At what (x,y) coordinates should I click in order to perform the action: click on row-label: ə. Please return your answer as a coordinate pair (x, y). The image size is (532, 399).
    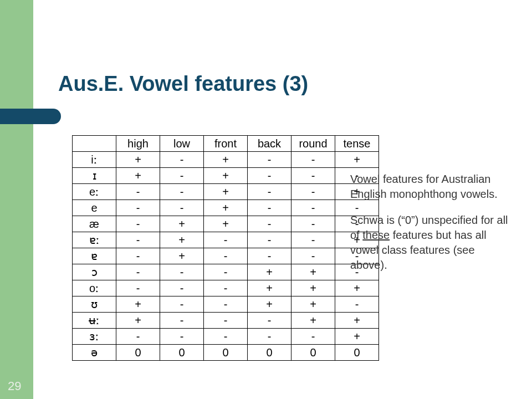
    Looking at the image, I should click on (94, 352).